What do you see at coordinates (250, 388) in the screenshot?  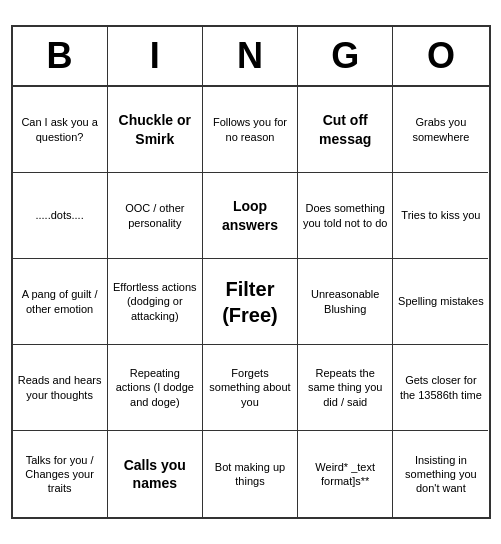 I see `bingo-cell-17: Forgets something about you` at bounding box center [250, 388].